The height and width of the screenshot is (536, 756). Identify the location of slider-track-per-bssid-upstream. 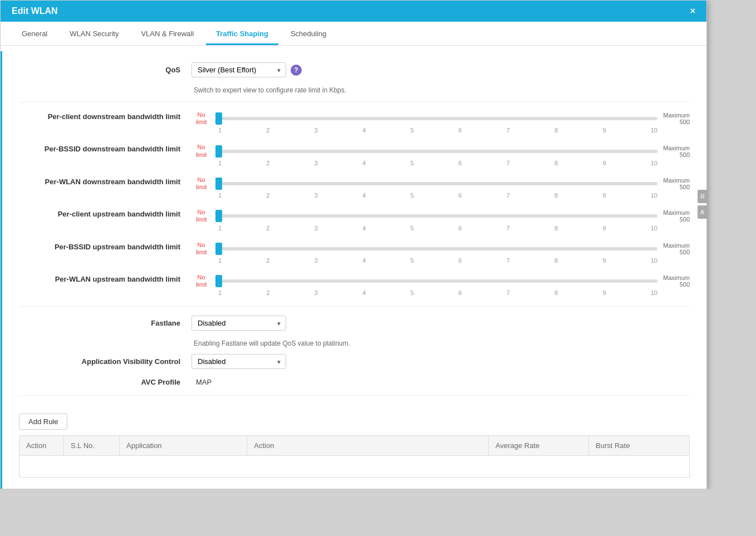
(436, 249).